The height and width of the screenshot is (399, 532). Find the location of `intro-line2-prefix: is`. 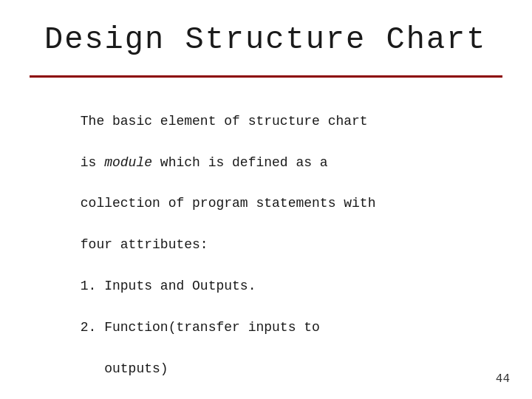

intro-line2-prefix: is is located at coordinates (92, 163).